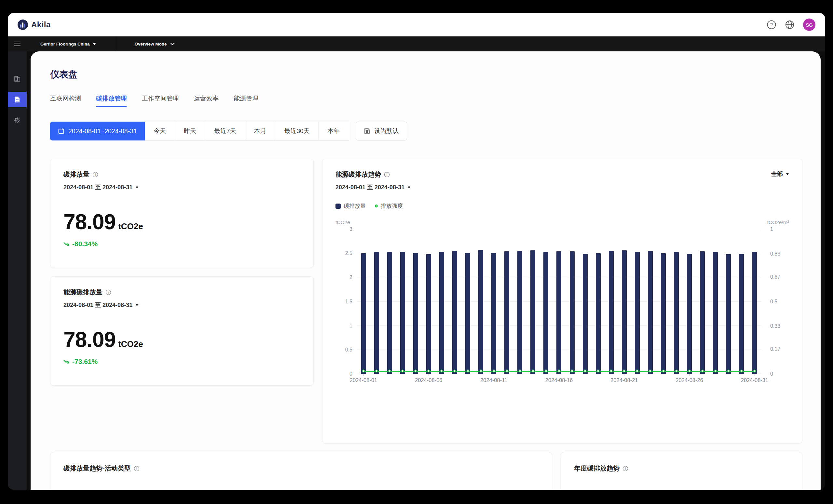 The image size is (833, 504). I want to click on globe-icon, so click(790, 25).